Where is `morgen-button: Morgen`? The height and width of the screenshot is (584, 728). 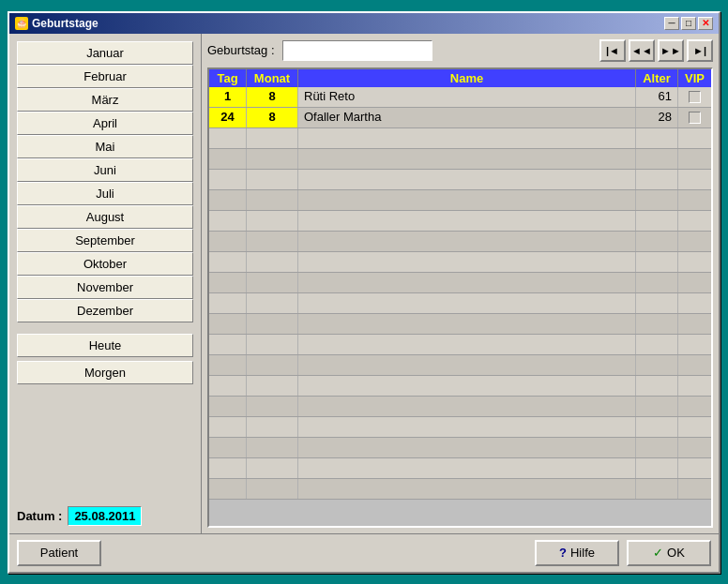 morgen-button: Morgen is located at coordinates (105, 373).